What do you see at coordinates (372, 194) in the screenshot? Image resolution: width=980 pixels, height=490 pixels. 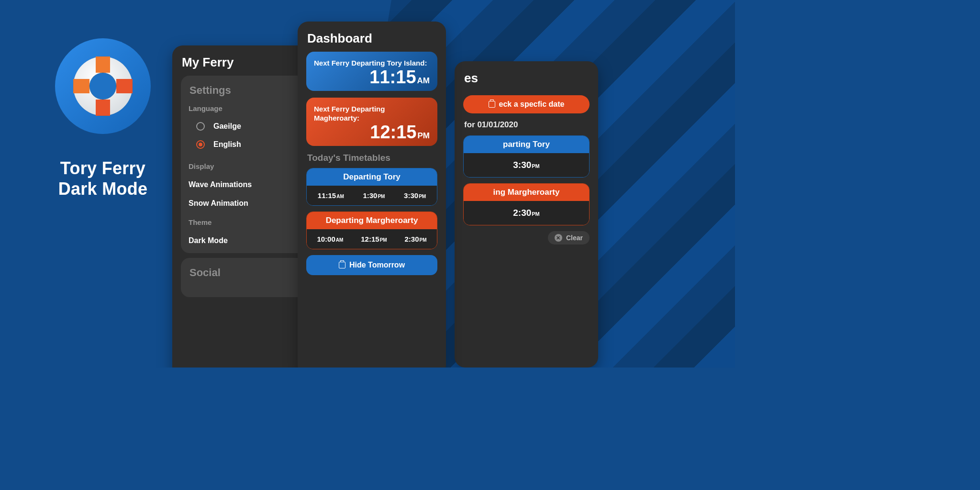 I see `dashboard-card: Dashboard Next Ferry Departing Tory Isla…` at bounding box center [372, 194].